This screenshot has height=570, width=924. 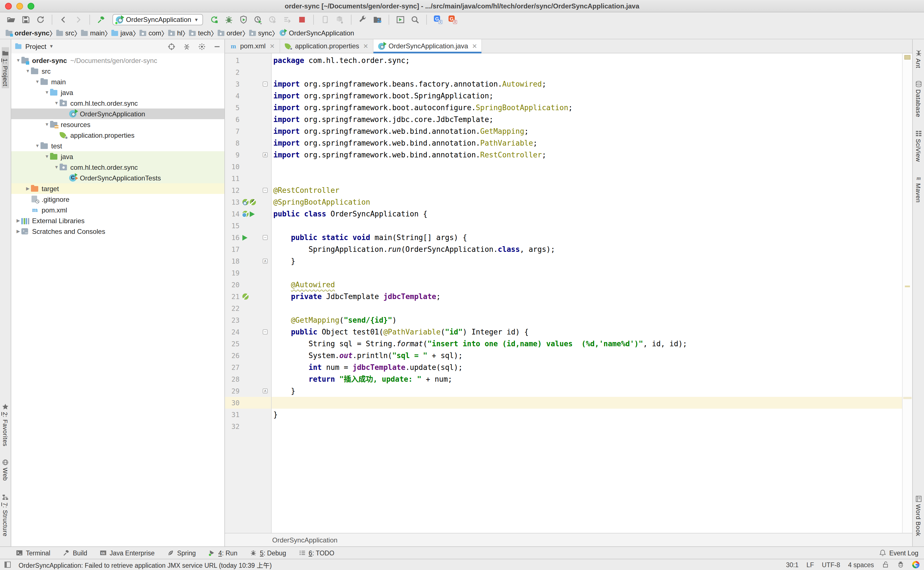 I want to click on code-line: }, so click(x=587, y=261).